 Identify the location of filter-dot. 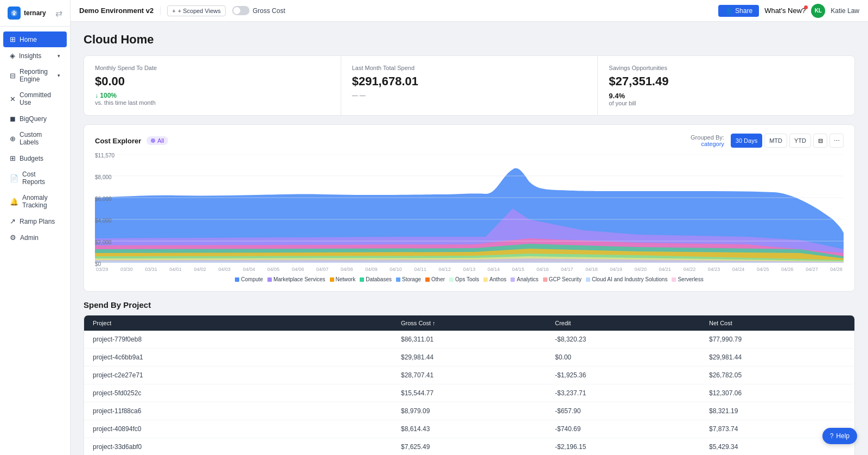
(153, 141).